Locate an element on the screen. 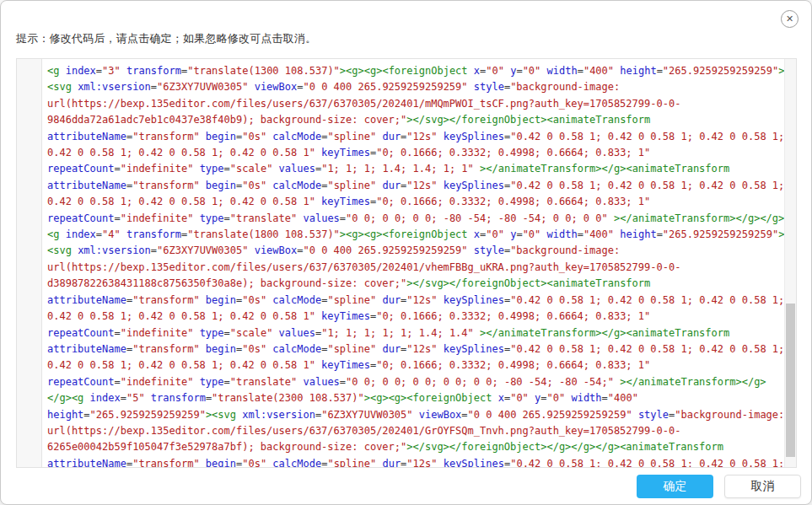  code-line: <g index="3" transform="translate(1300 1… is located at coordinates (416, 71).